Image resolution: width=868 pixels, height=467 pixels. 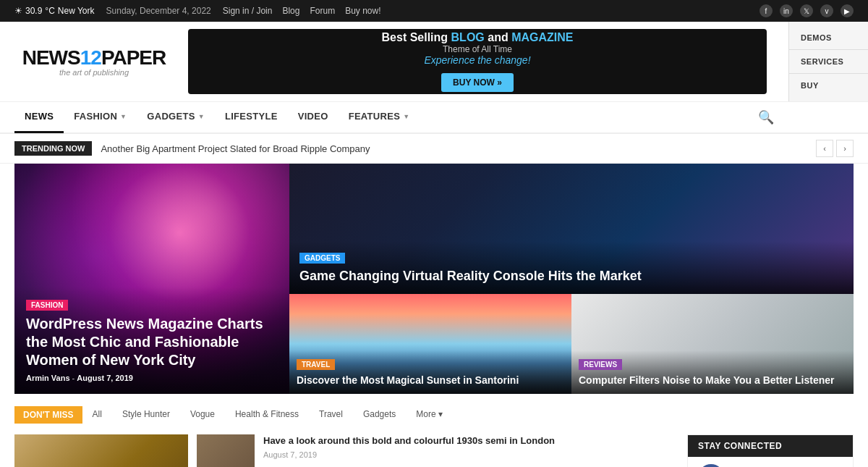 I want to click on top-bar: ☀ 30.9 °C New York Sunday, December 4, 2…, so click(x=434, y=11).